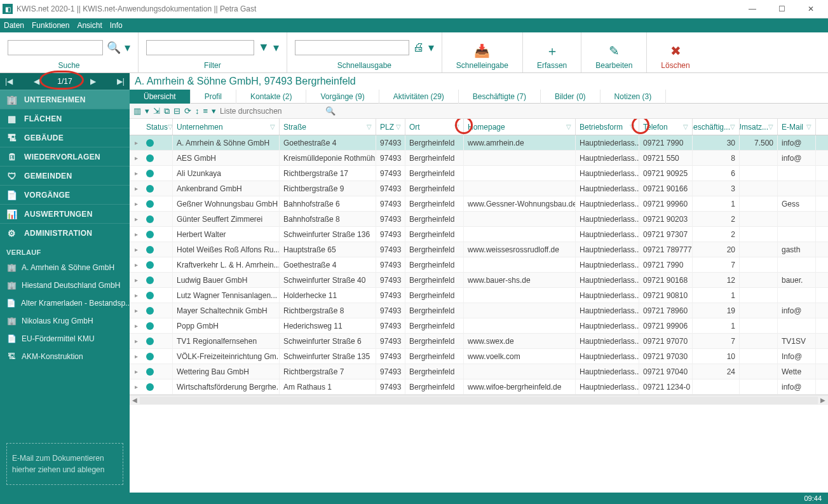 The image size is (828, 504). What do you see at coordinates (811, 9) in the screenshot?
I see `window-close-button: ✕` at bounding box center [811, 9].